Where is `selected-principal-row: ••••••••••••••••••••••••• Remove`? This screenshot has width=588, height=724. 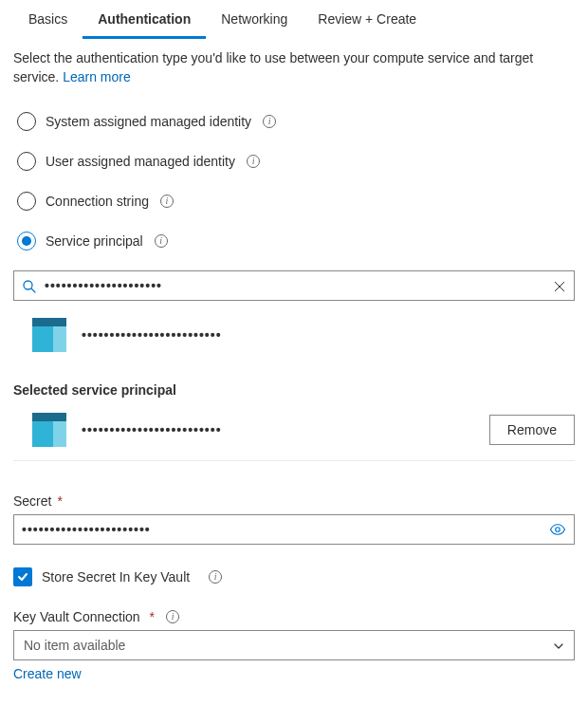
selected-principal-row: ••••••••••••••••••••••••• Remove is located at coordinates (294, 435).